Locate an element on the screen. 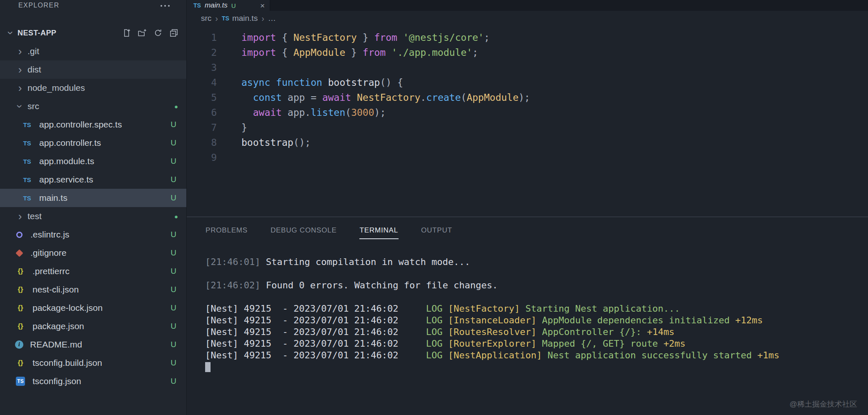  code-token: . is located at coordinates (423, 98).